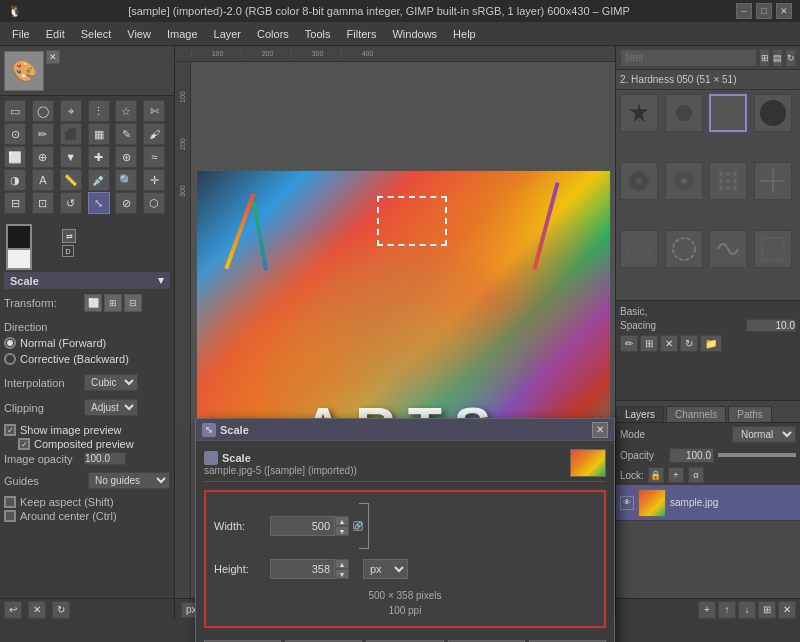  I want to click on menu-windows: Windows, so click(414, 34).